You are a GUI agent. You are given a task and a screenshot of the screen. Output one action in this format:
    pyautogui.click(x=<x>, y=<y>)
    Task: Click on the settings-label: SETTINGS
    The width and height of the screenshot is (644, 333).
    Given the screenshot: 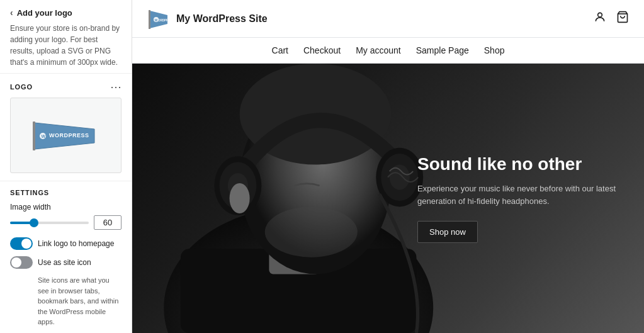 What is the action you would take?
    pyautogui.click(x=65, y=193)
    